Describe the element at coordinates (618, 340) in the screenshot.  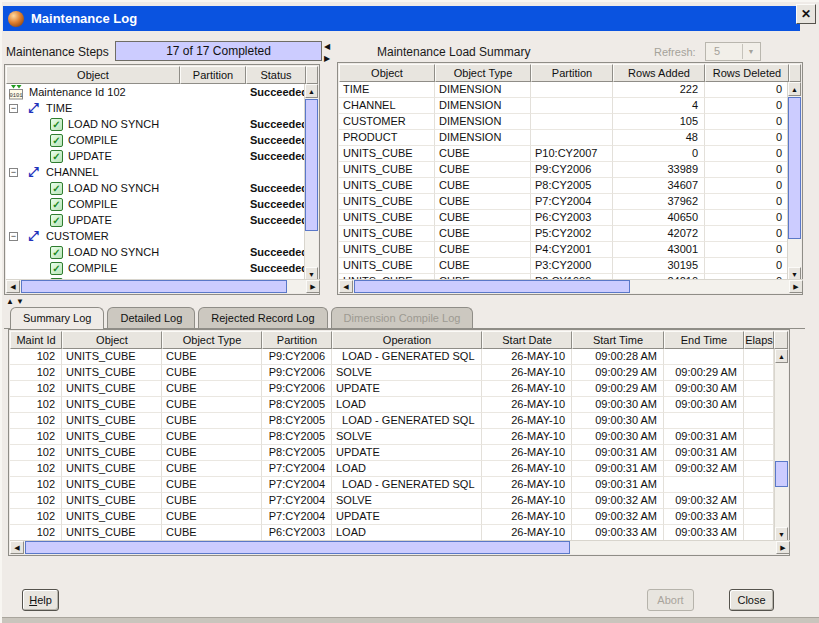
I see `column-header-start-time: Start Time` at that location.